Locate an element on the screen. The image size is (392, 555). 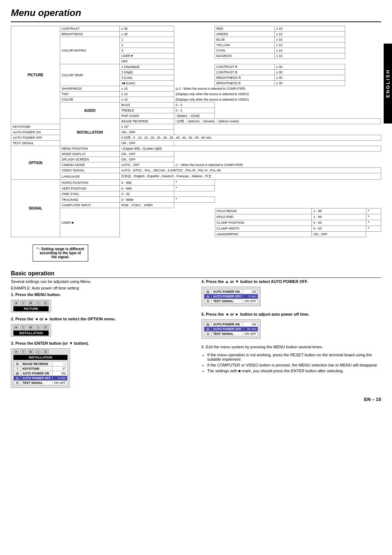
table-row: TINT ± 10 (Displays only when the source… is located at coordinates (196, 94).